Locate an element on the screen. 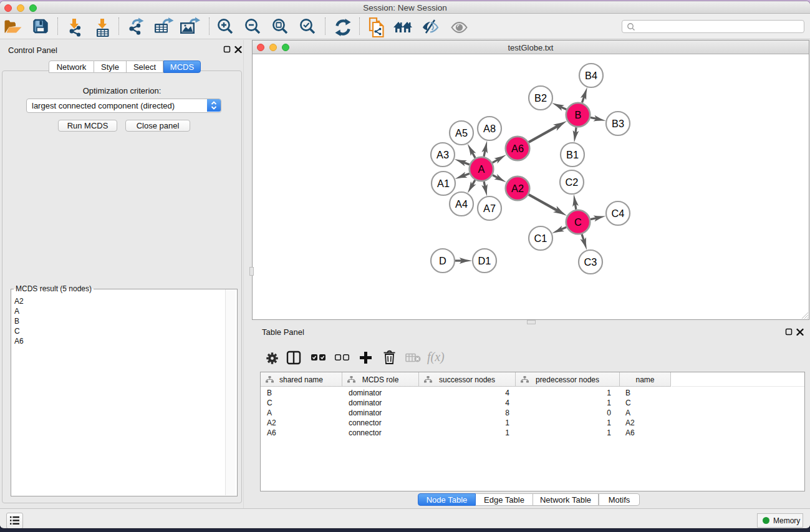 This screenshot has height=532, width=810. svg-text: D is located at coordinates (443, 261).